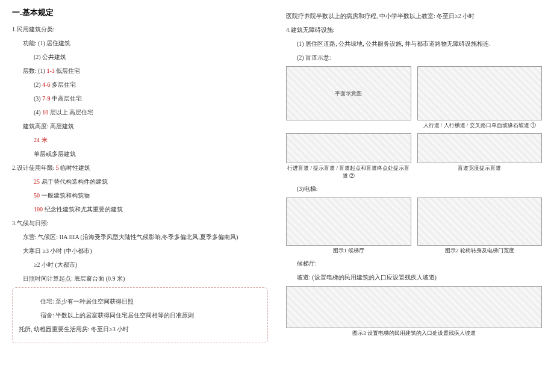 This screenshot has width=554, height=392. I want to click on blind-cap-b: 人行道 / 人行横道 / 交叉路口单面坡缘石坡道 ①, so click(480, 125).